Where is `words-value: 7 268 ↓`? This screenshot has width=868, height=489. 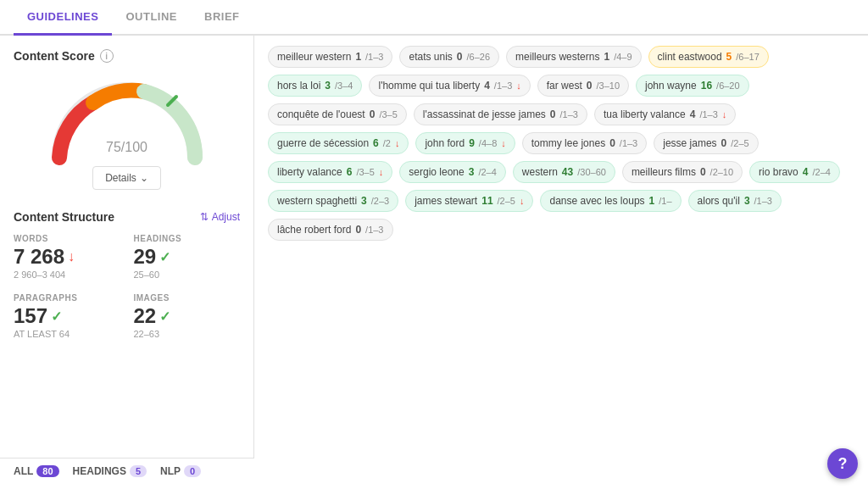
words-value: 7 268 ↓ is located at coordinates (67, 257).